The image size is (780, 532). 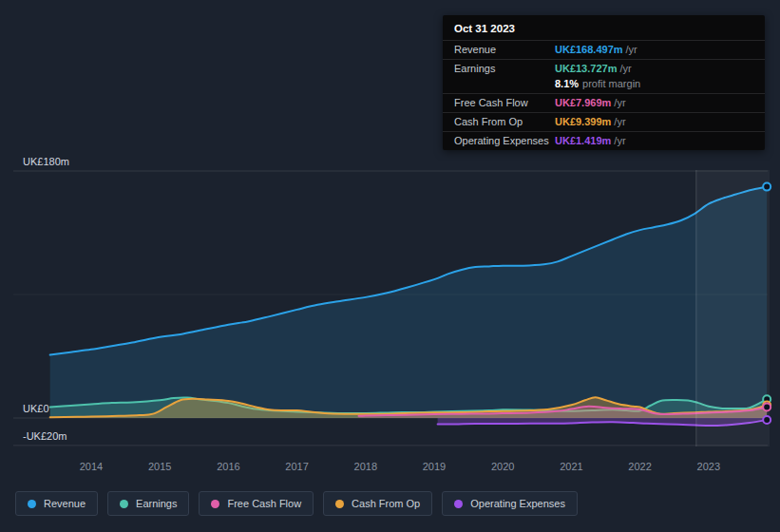 I want to click on revenue-endpoint-marker, so click(x=767, y=187).